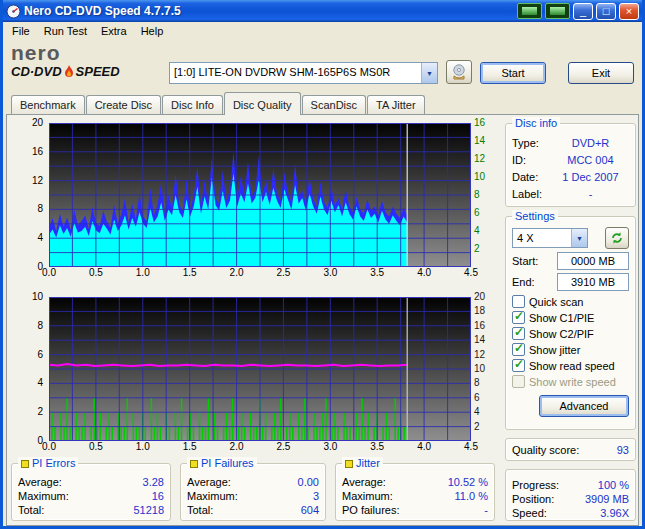 The width and height of the screenshot is (645, 529). Describe the element at coordinates (322, 11) in the screenshot. I see `title-bar: Nero CD-DVD Speed 4.7.7.5 _ □ ×` at that location.